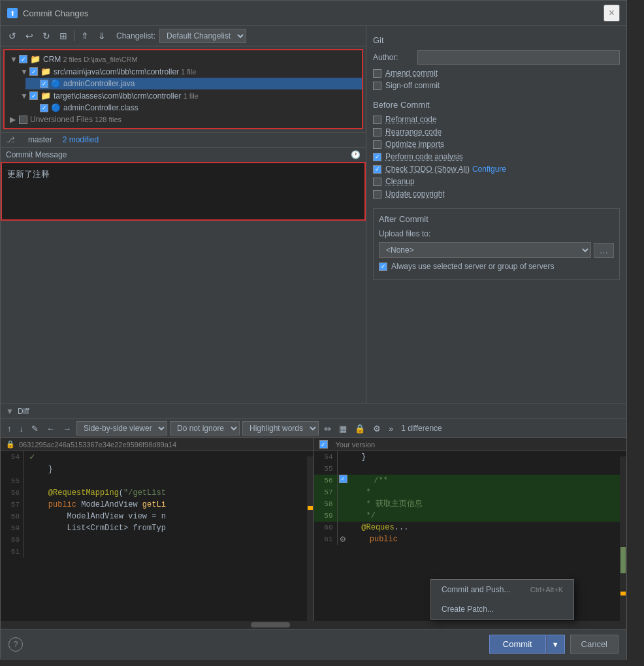 The image size is (644, 666). What do you see at coordinates (378, 195) in the screenshot?
I see `copyright-checkbox` at bounding box center [378, 195].